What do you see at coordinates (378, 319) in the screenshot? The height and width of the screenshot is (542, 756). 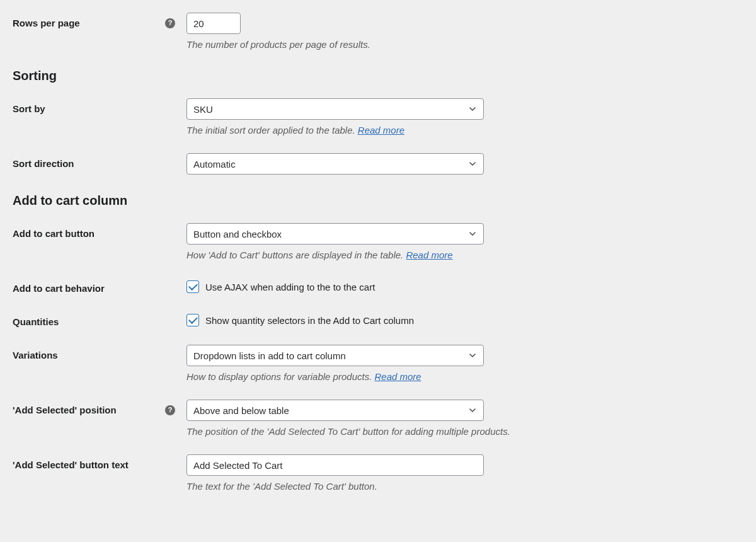 I see `row-quantities: Quantities Show quantity selectors in th…` at bounding box center [378, 319].